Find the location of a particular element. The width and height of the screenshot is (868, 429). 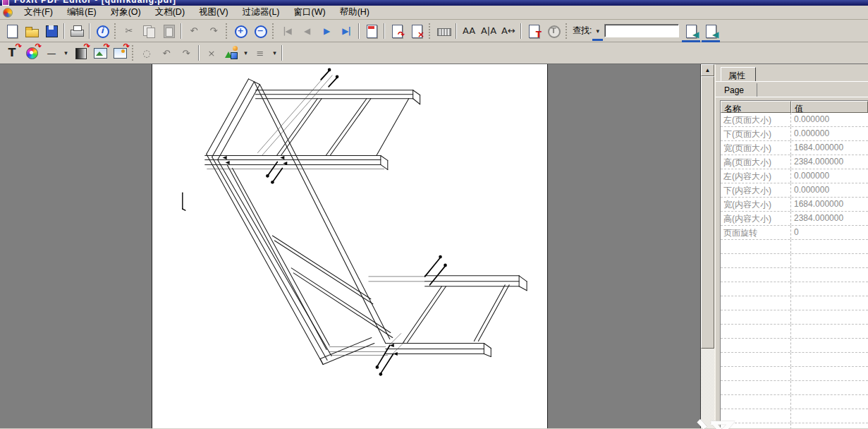

char-spacing-button: A|A is located at coordinates (489, 31).